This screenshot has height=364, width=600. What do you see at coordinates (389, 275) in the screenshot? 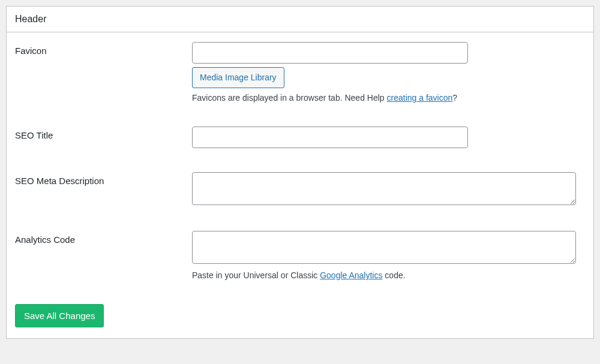
I see `analytics-help: Paste in your Universal or Classic Googl…` at bounding box center [389, 275].